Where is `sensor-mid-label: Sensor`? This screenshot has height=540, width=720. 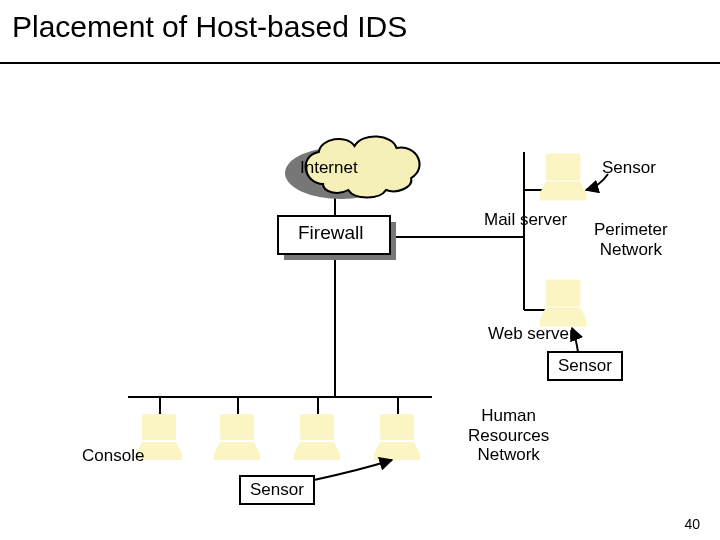 sensor-mid-label: Sensor is located at coordinates (585, 366).